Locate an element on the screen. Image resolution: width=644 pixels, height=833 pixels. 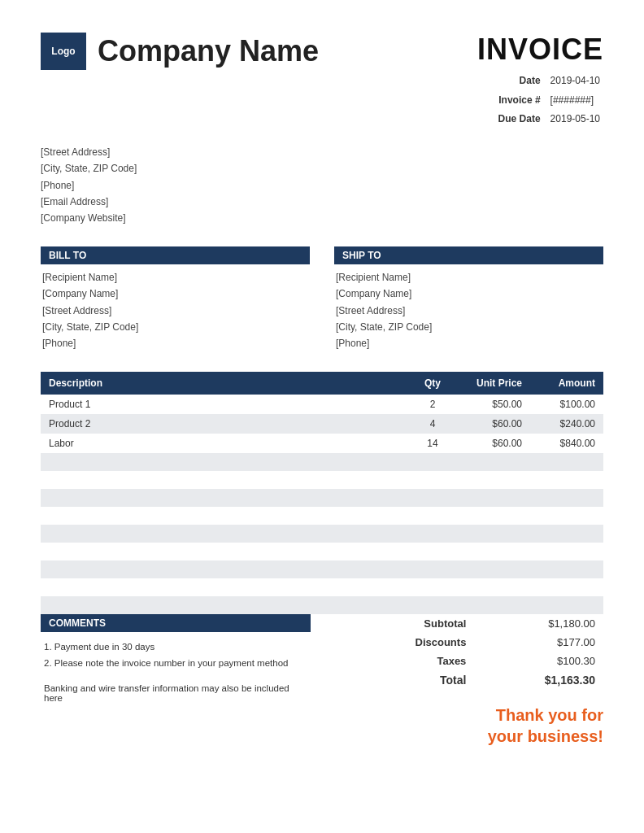
logo-text: Logo is located at coordinates (63, 51).